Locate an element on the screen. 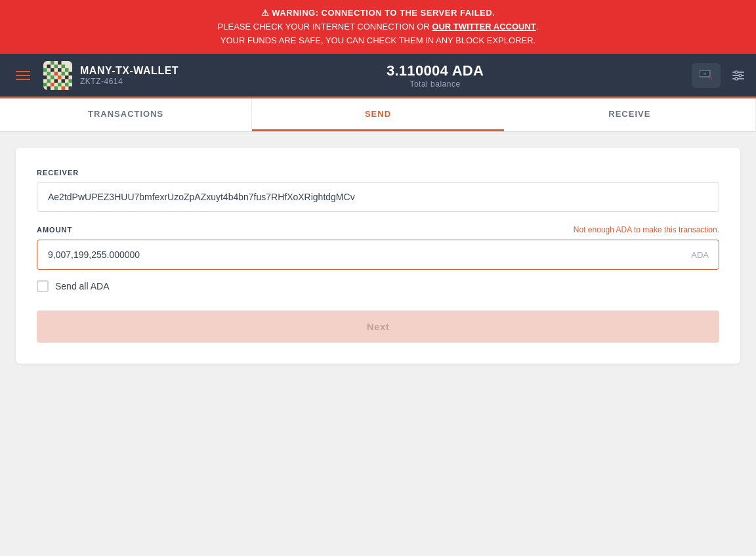  balance-display: 3.110004 ADA Total balance is located at coordinates (435, 75).